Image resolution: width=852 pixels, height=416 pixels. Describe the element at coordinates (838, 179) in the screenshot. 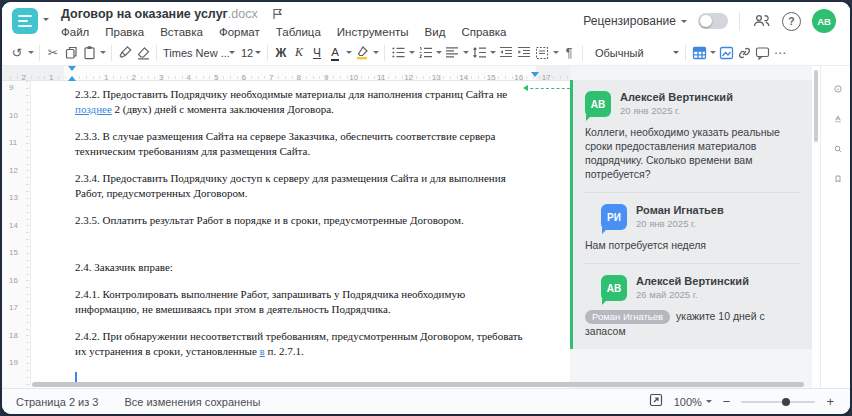

I see `bookmark-button` at that location.